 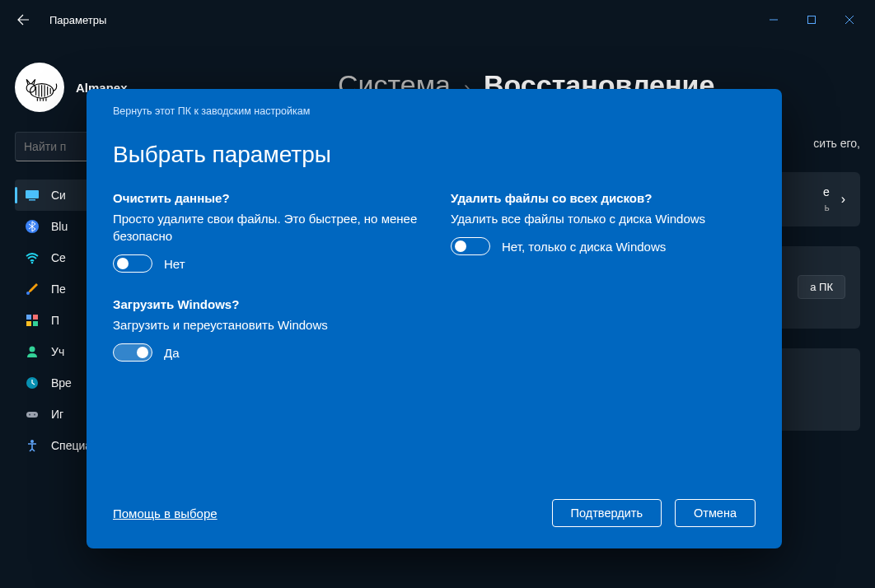 I want to click on close-button, so click(x=849, y=20).